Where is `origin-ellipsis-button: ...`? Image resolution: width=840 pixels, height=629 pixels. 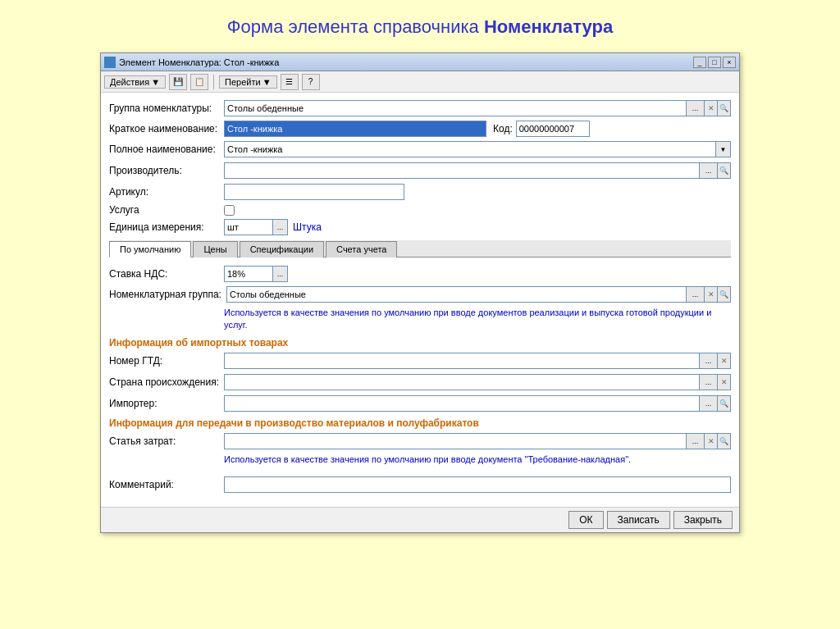
origin-ellipsis-button: ... is located at coordinates (709, 382).